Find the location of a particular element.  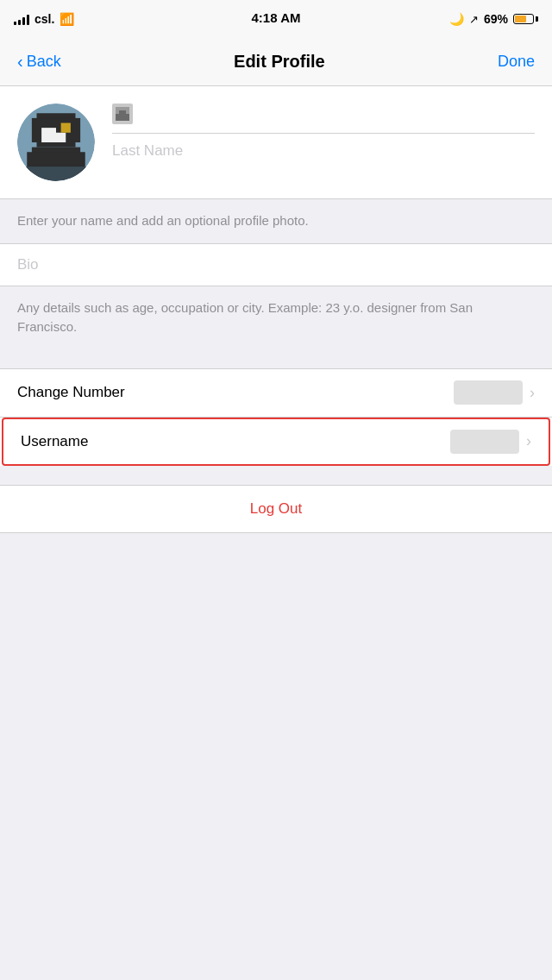

done-button: Done is located at coordinates (516, 62).